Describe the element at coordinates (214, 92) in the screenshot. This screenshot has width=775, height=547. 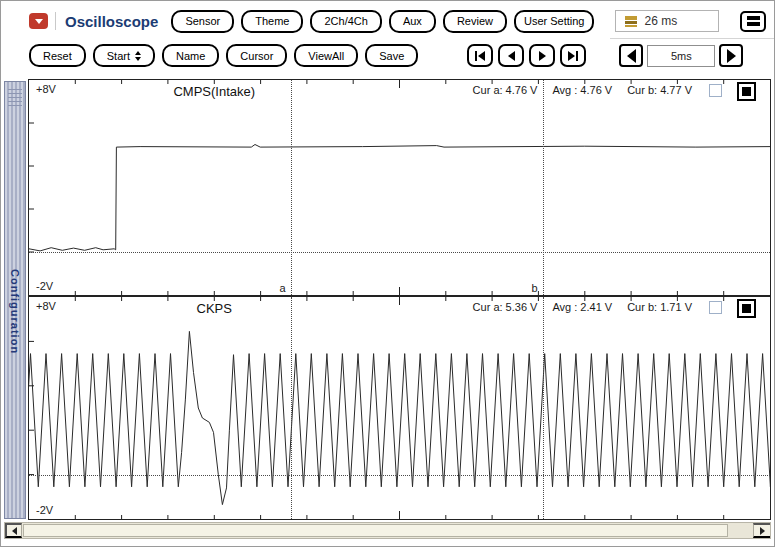
I see `ch1-title: CMPS(Intake)` at that location.